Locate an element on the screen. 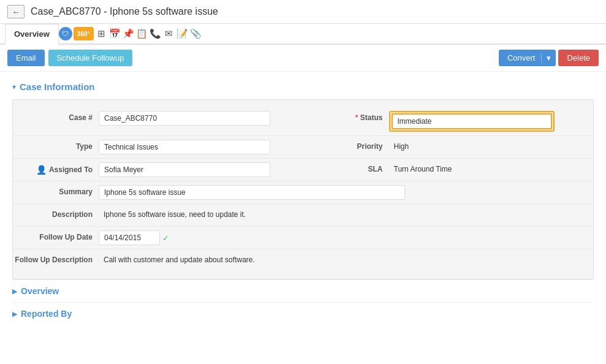 The height and width of the screenshot is (364, 606). page-title: Case_ABC8770 - Iphone 5s software issue is located at coordinates (124, 12).